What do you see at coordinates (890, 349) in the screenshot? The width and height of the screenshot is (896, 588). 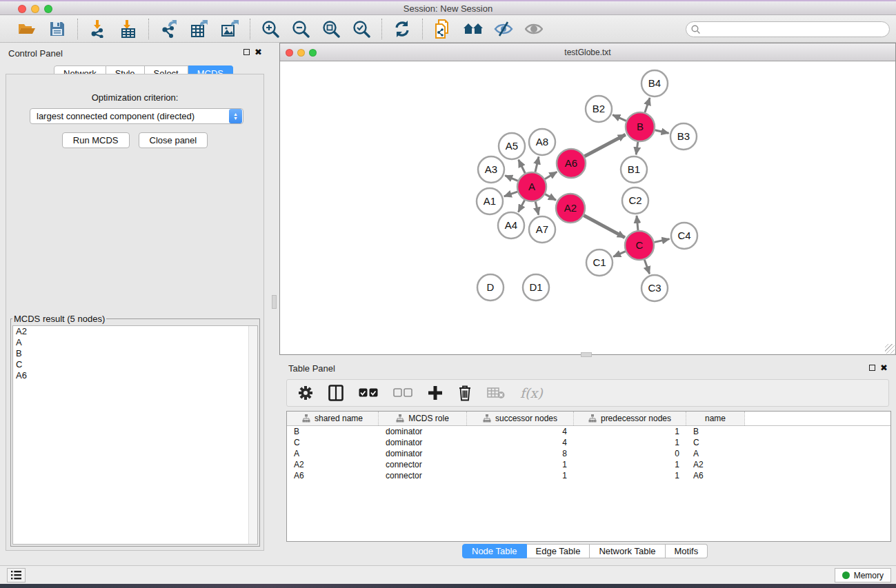 I see `resize-grip` at bounding box center [890, 349].